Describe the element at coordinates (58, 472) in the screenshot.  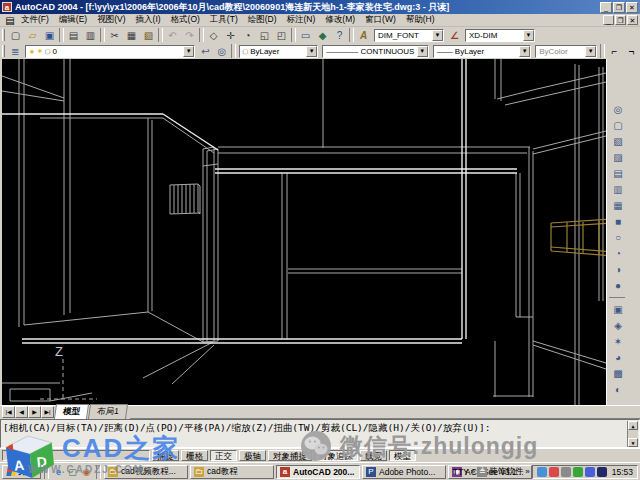
I see `ie-icon: e` at that location.